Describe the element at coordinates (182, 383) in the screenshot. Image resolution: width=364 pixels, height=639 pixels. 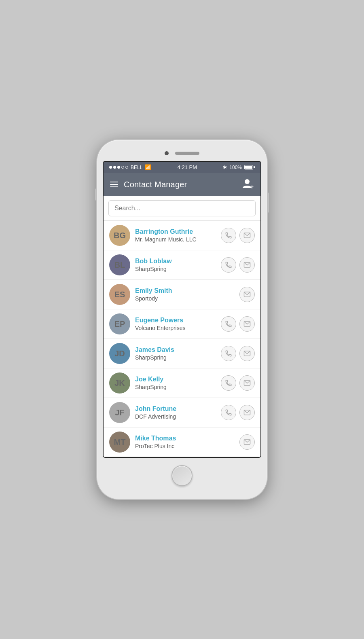
I see `contact-item: JKJoe KellySharpSpring` at that location.